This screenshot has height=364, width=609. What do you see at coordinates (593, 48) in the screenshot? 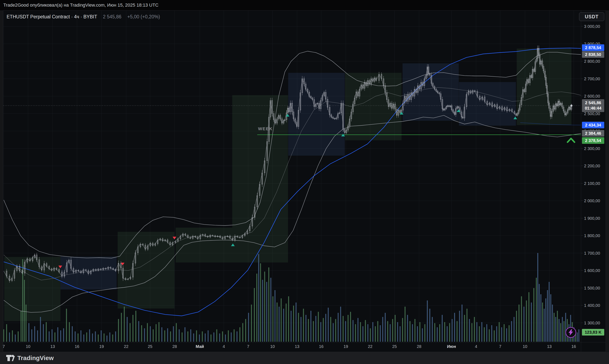
I see `ma-price-chip: 2 878,54` at bounding box center [593, 48].